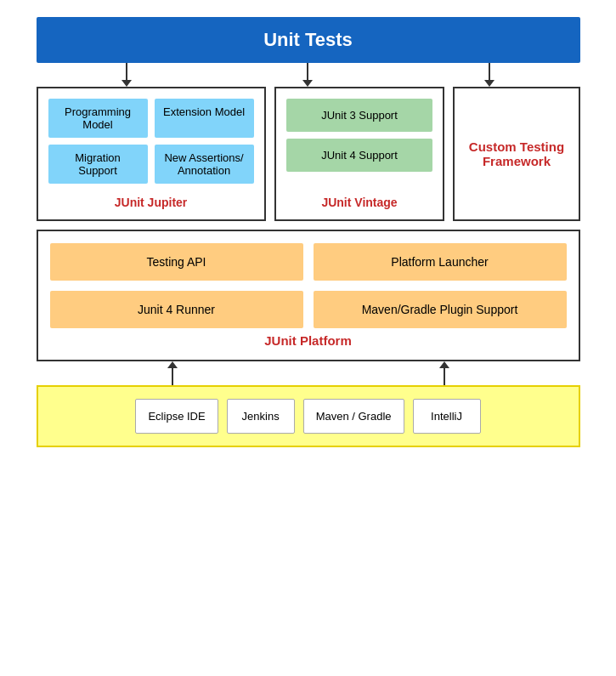 This screenshot has width=616, height=676. I want to click on junit4-runner-card: Junit 4 Runner, so click(177, 310).